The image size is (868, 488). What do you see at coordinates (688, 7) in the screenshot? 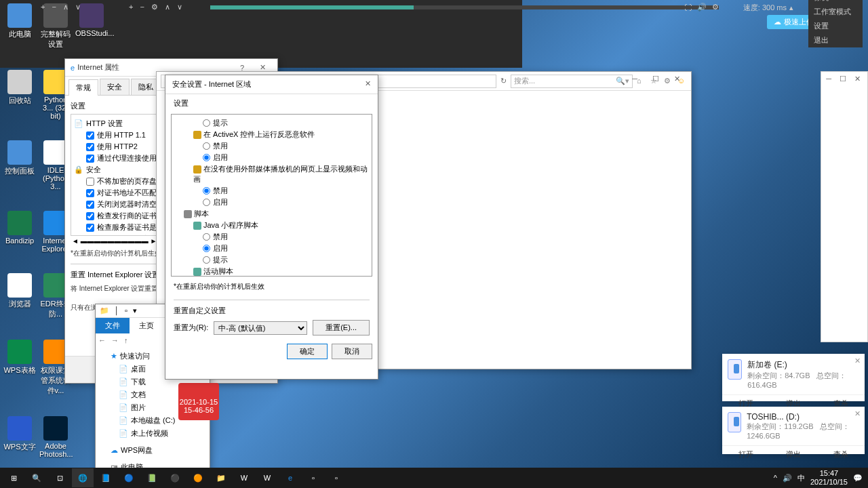
I see `fullscreen-icon: ⛶` at bounding box center [688, 7].